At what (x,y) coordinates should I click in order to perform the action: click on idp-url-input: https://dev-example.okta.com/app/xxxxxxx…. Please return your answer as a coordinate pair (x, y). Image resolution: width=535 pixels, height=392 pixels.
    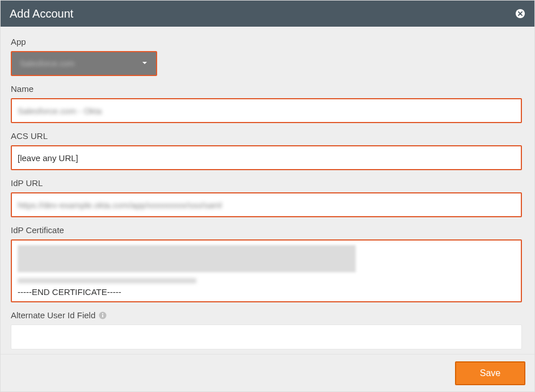
    Looking at the image, I should click on (267, 205).